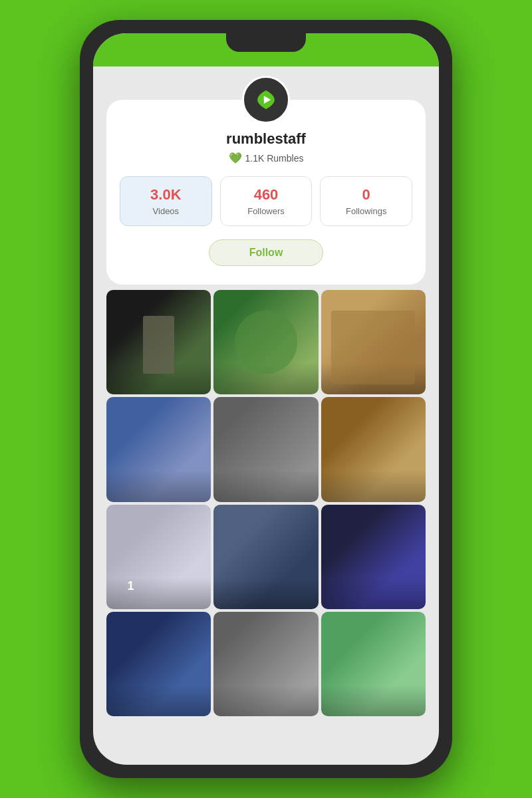  What do you see at coordinates (366, 195) in the screenshot?
I see `followings-count: 0` at bounding box center [366, 195].